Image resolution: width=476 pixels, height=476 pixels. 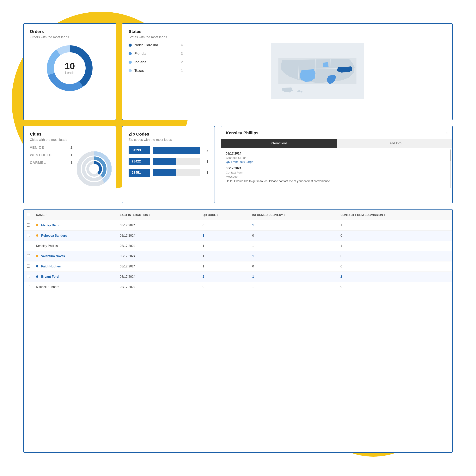 What do you see at coordinates (337, 176) in the screenshot?
I see `kensley-body: 08/17/2024 Scanned QR on QR Front - 9x6 …` at bounding box center [337, 176].